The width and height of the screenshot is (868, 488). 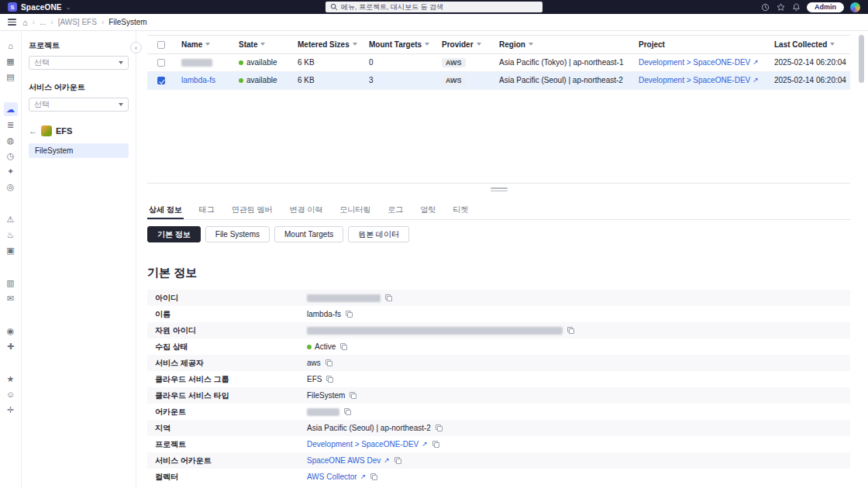 I want to click on notifications-bell-icon, so click(x=796, y=7).